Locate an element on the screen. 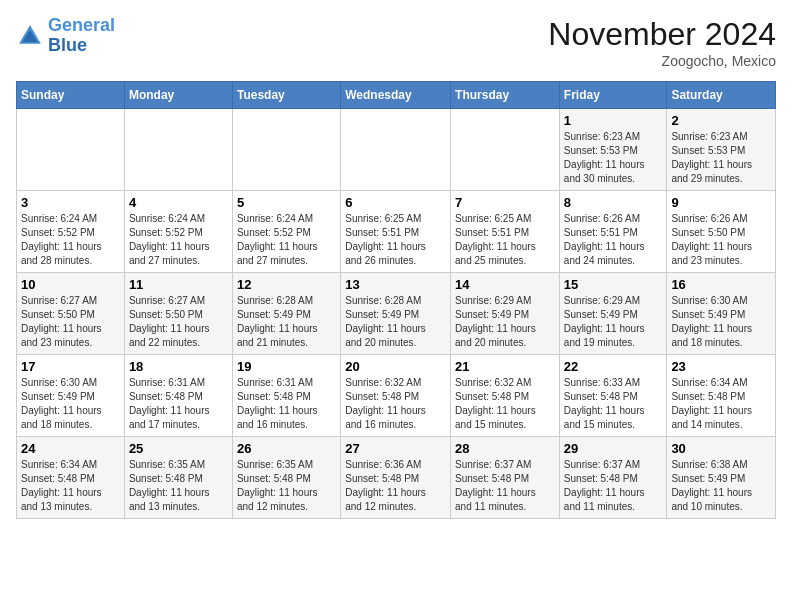 The image size is (792, 612). day-number: 9 is located at coordinates (721, 202).